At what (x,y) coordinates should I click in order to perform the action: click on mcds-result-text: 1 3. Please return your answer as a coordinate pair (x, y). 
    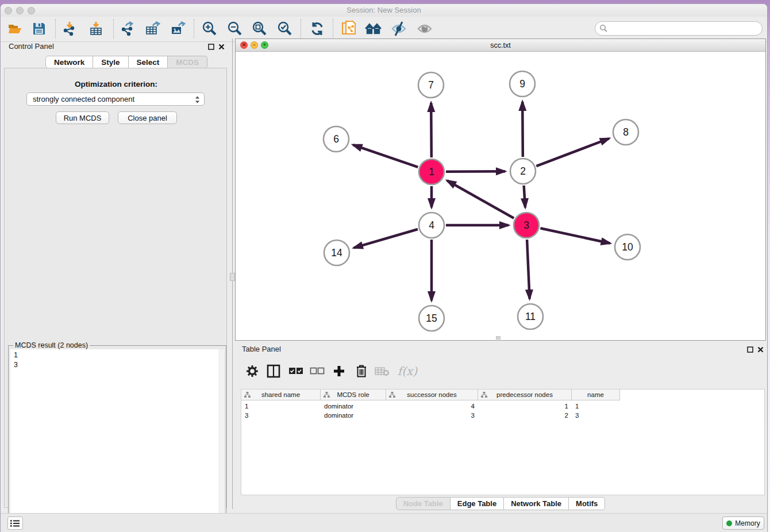
    Looking at the image, I should click on (114, 441).